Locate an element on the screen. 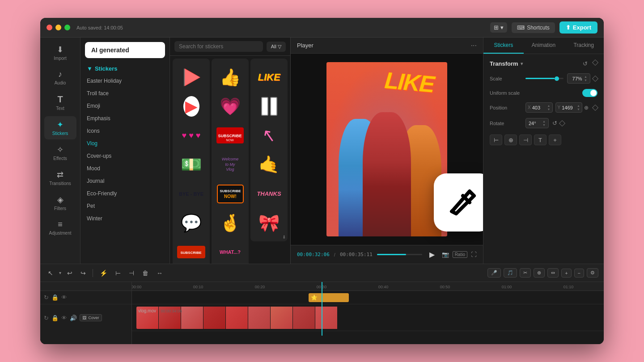 The image size is (644, 362). delete-button: 🗑 is located at coordinates (145, 273).